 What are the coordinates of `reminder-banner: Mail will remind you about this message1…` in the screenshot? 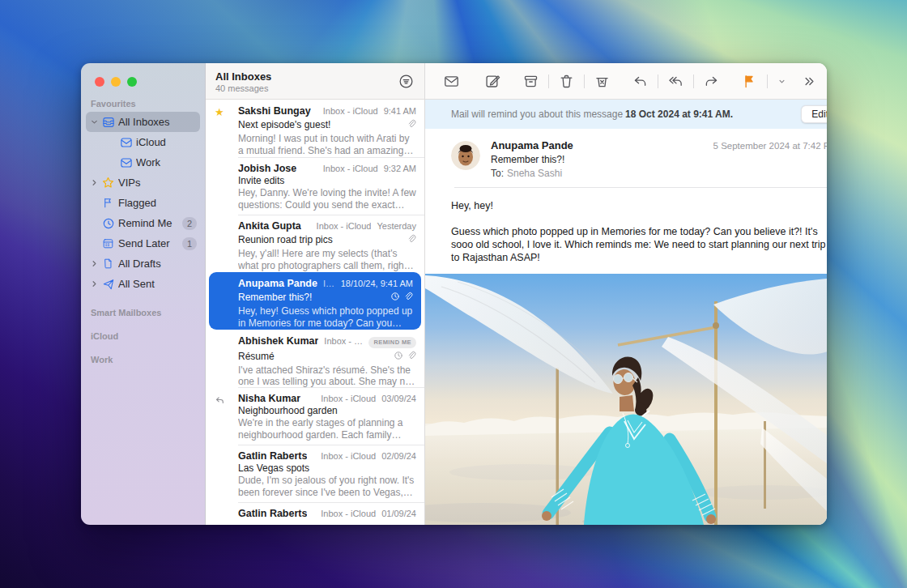 It's located at (626, 114).